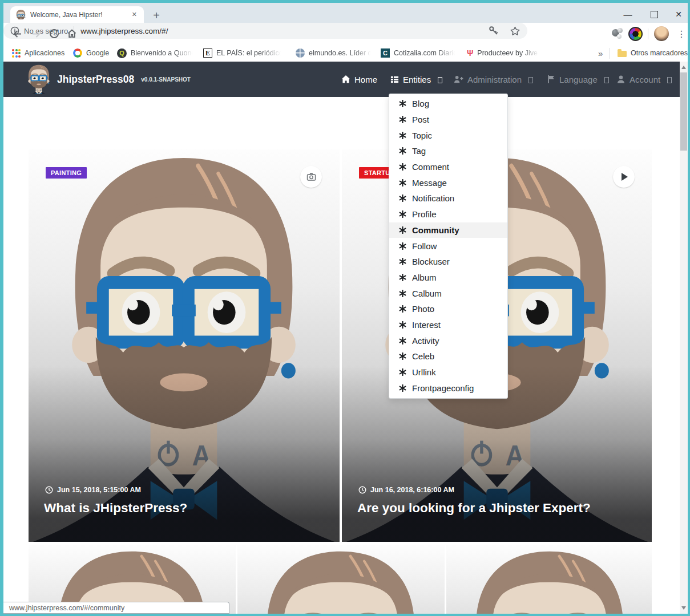 This screenshot has height=616, width=690. Describe the element at coordinates (644, 79) in the screenshot. I see `nav-item-account: Account` at that location.